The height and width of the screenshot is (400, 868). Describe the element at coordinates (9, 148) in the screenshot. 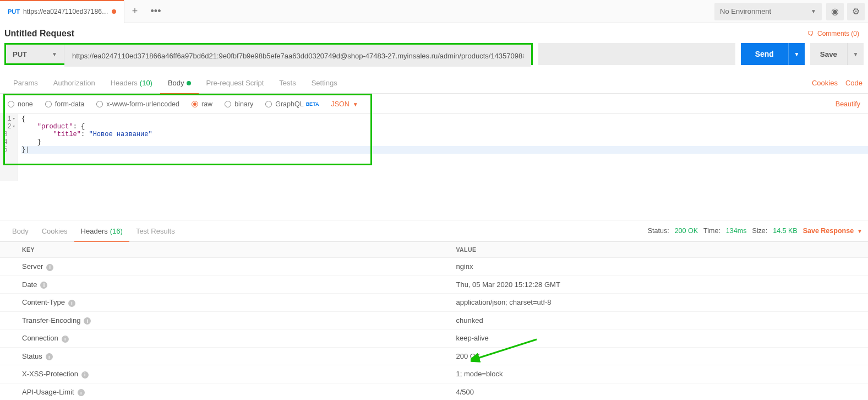

I see `line-gutter: 1 ▾ 2 ▾ 3 4 5` at that location.